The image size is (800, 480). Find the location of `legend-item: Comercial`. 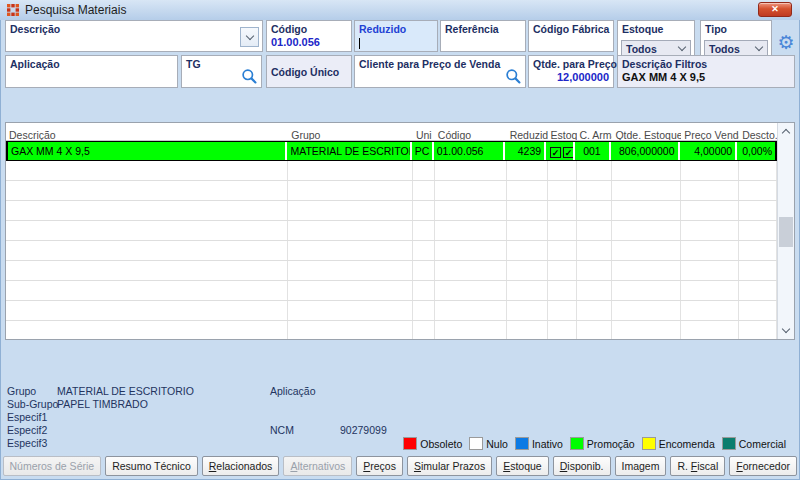

legend-item: Comercial is located at coordinates (754, 444).